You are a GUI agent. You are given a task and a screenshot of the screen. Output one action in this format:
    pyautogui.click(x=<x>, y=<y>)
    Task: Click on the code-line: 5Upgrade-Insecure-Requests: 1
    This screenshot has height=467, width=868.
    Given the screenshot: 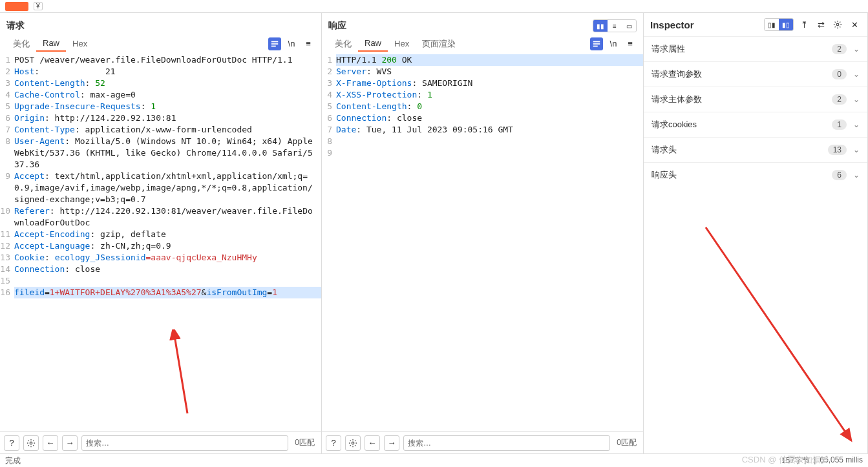 What is the action you would take?
    pyautogui.click(x=160, y=107)
    